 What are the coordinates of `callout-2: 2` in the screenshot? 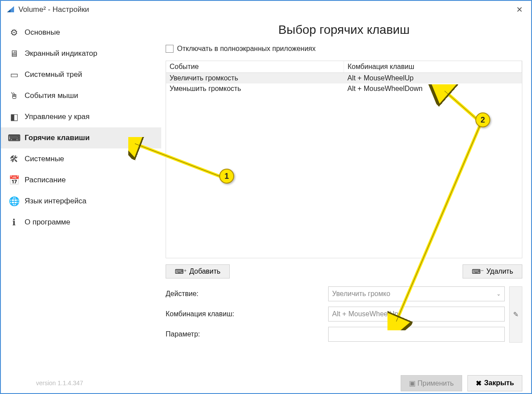 It's located at (483, 120).